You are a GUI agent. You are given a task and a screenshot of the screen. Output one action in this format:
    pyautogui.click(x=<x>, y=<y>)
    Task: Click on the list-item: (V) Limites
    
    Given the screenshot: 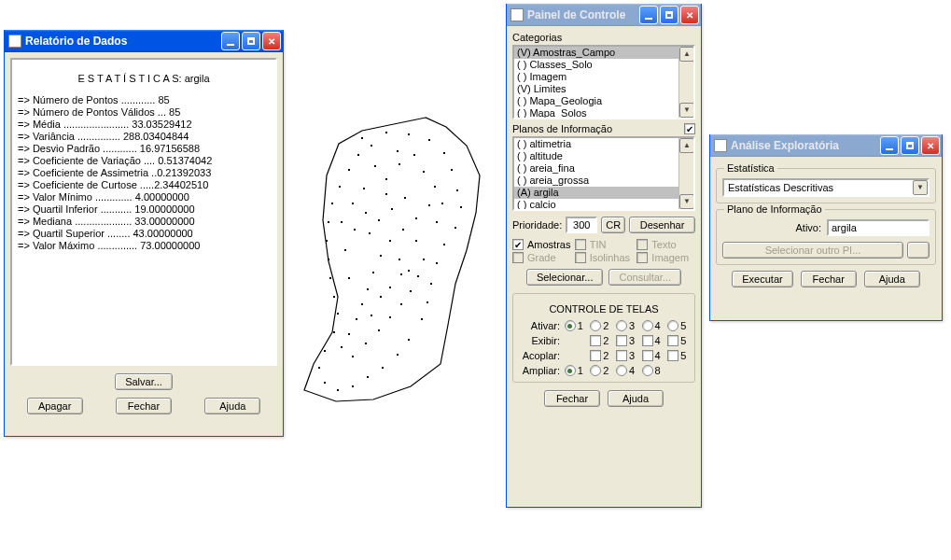 What is the action you would take?
    pyautogui.click(x=596, y=90)
    